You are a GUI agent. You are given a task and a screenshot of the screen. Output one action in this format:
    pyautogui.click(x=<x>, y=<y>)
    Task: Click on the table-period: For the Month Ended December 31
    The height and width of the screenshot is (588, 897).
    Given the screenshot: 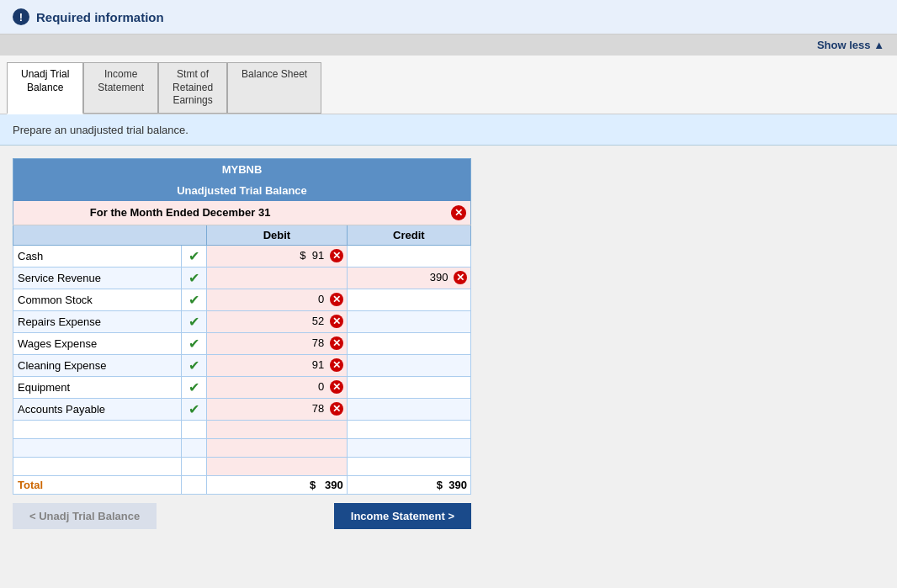 What is the action you would take?
    pyautogui.click(x=180, y=214)
    